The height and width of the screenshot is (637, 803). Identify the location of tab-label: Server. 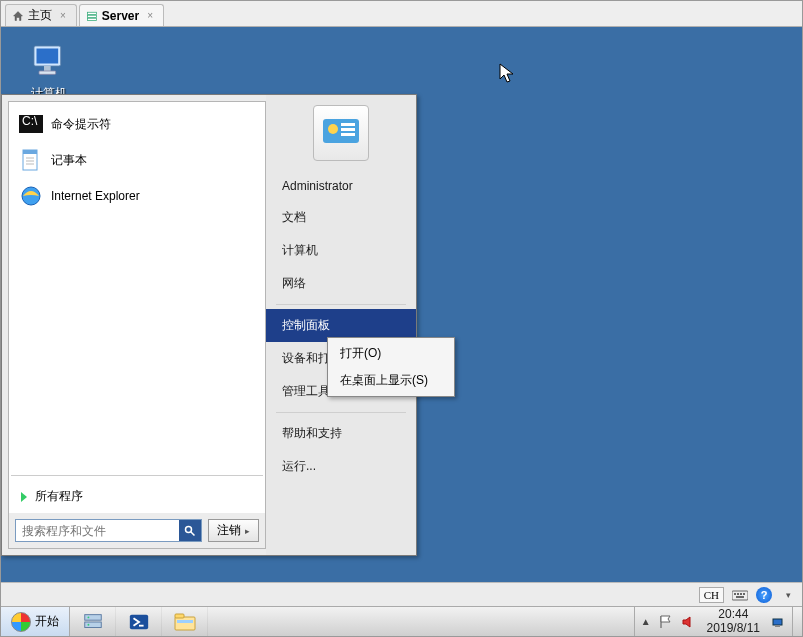
(120, 16).